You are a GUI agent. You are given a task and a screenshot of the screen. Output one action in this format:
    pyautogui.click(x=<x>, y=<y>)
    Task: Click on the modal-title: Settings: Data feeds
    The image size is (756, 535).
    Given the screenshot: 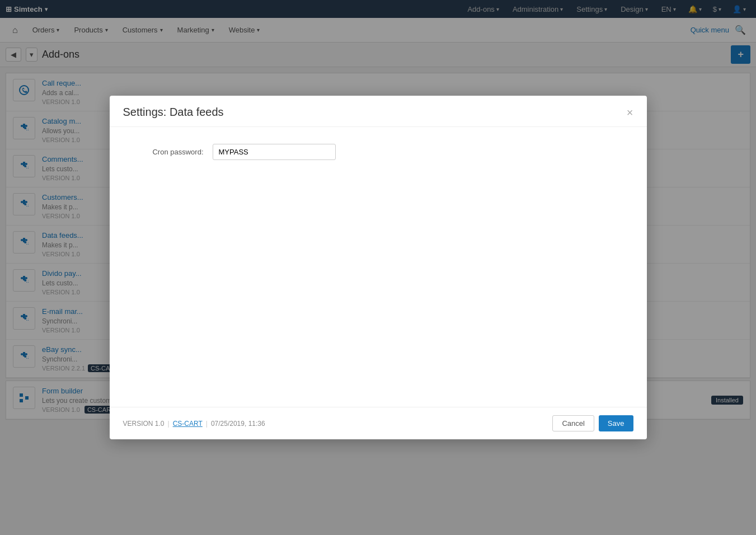 What is the action you would take?
    pyautogui.click(x=173, y=112)
    